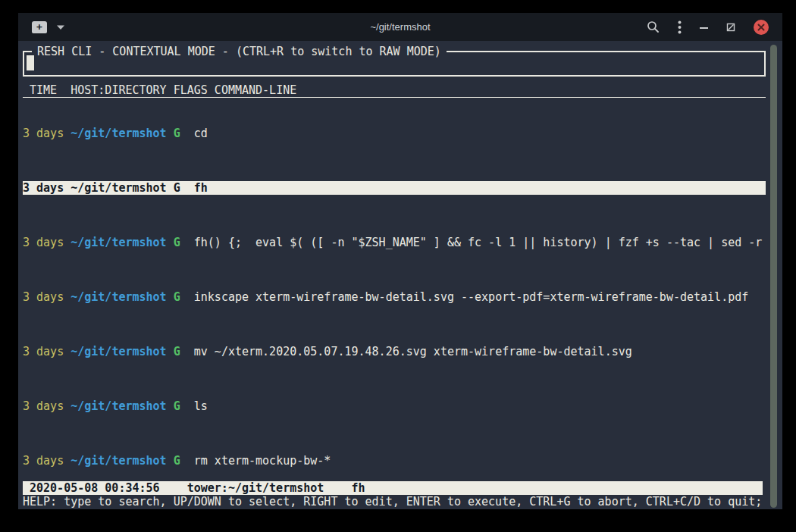  I want to click on history-row: 3 days ~/git/termshot G fh() {; eval $( …, so click(394, 243).